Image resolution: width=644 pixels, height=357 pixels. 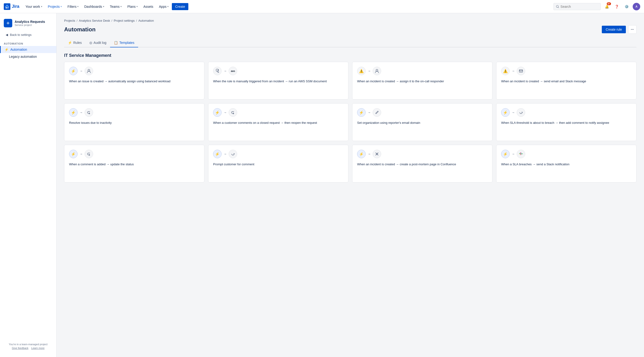 What do you see at coordinates (70, 42) in the screenshot?
I see `rules-icon: ⚡` at bounding box center [70, 42].